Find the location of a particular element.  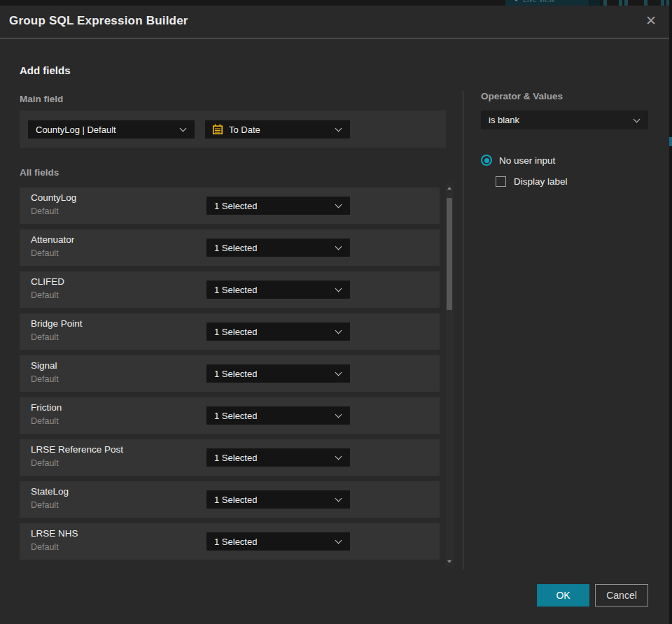

live-view-label: Live view is located at coordinates (539, 1).